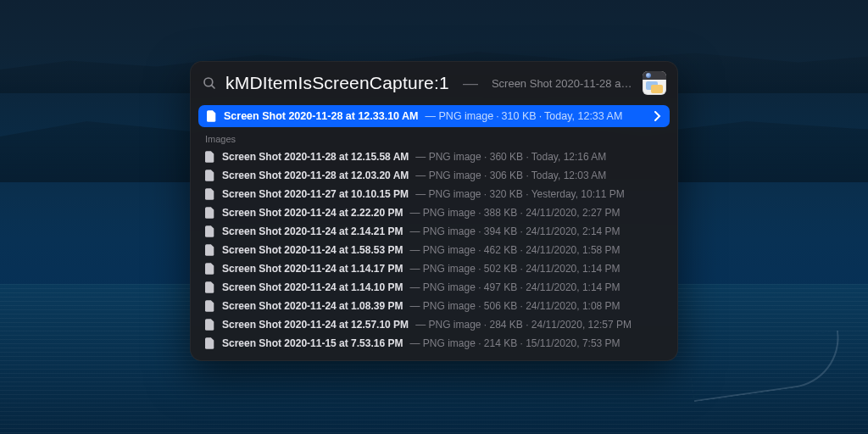  Describe the element at coordinates (515, 287) in the screenshot. I see `result-meta: — PNG image · 497 KB · 24/11/2020, 1:14 …` at that location.